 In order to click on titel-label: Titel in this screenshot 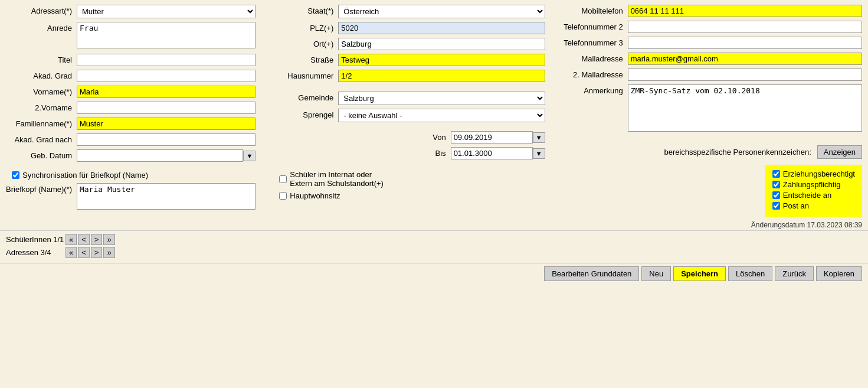, I will do `click(41, 59)`.